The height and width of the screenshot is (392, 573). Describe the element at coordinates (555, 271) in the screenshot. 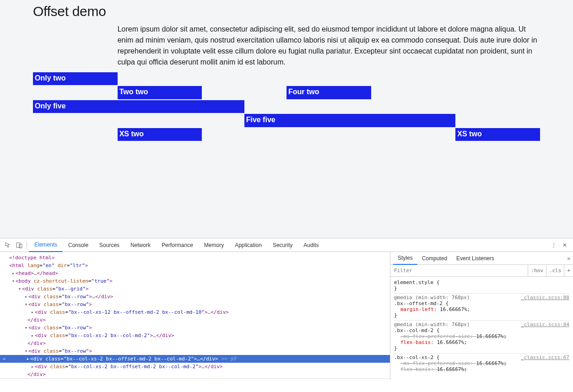

I see `cls-toggle: .cls` at that location.